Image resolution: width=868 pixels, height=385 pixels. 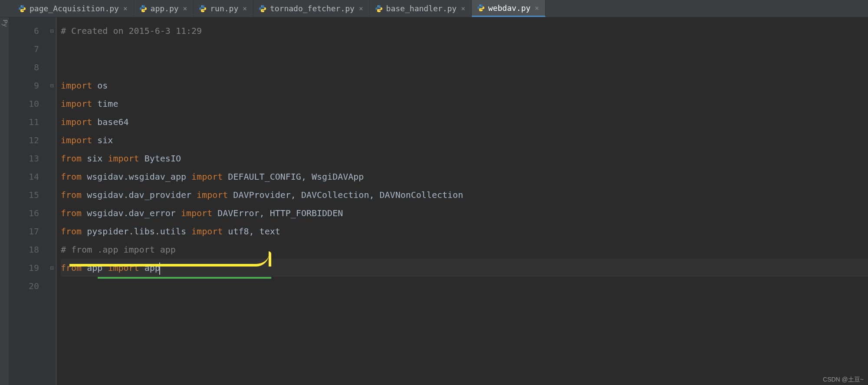 I want to click on line-number-gutter: 67891011121314151617181920, so click(x=28, y=201).